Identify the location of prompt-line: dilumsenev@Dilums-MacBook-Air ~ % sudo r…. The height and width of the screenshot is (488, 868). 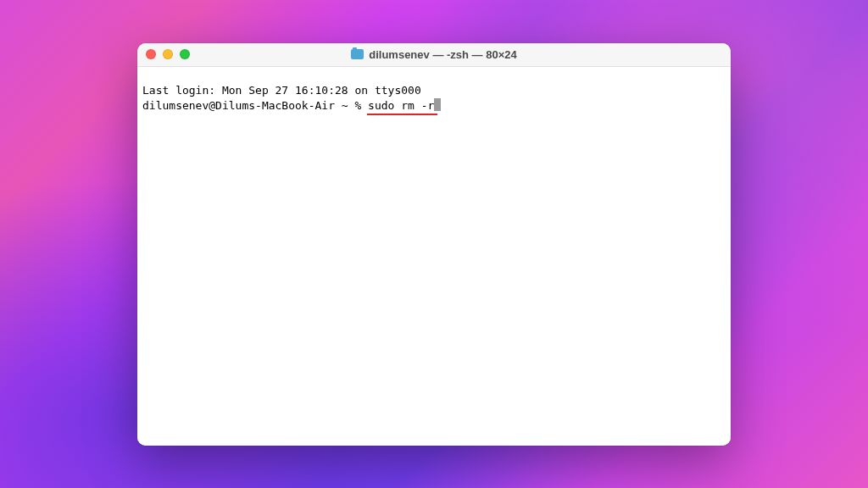
(292, 106).